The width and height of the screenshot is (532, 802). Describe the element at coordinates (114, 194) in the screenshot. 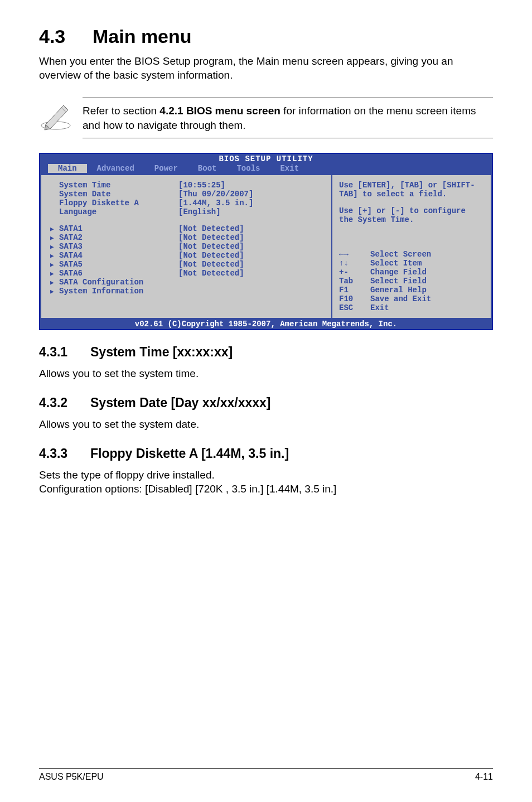

I see `bios-item-label: System Date` at that location.